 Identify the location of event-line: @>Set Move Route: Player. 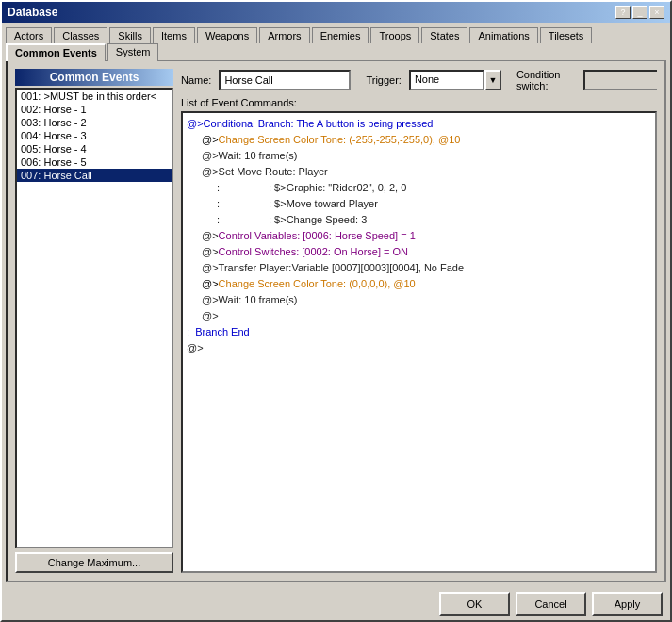
(426, 172).